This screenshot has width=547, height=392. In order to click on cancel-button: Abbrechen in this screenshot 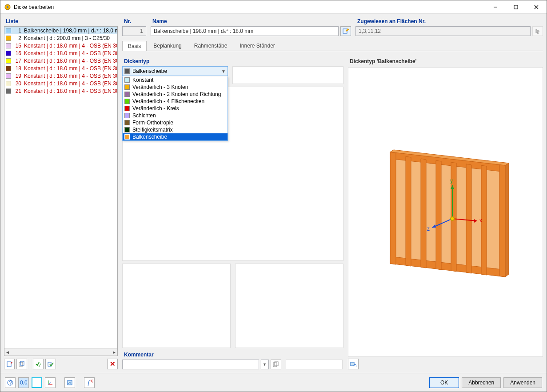, I will do `click(481, 383)`.